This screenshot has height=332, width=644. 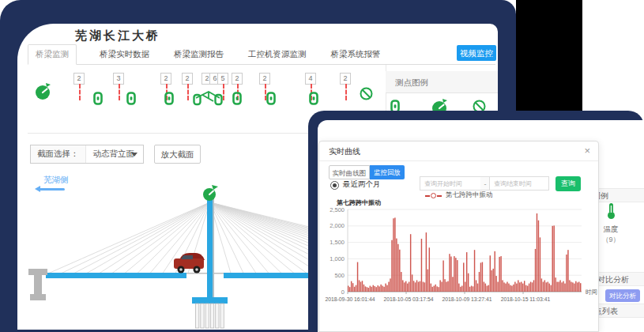 What do you see at coordinates (337, 226) in the screenshot?
I see `svg-text: 2,000` at bounding box center [337, 226].